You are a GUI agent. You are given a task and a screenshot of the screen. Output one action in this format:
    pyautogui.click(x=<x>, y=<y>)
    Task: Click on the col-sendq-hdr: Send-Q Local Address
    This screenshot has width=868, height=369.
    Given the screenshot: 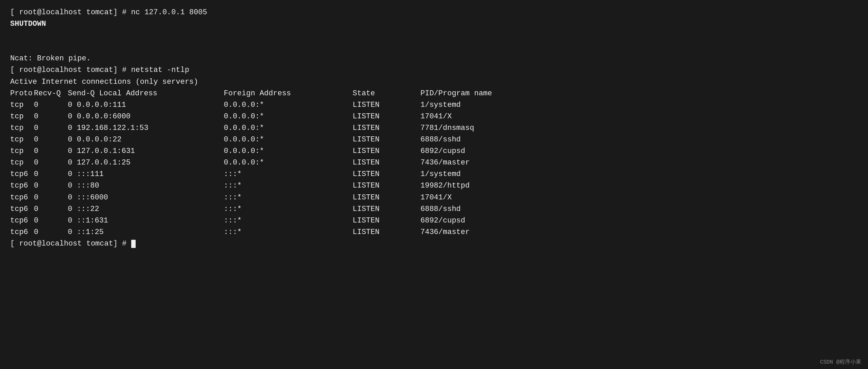 What is the action you would take?
    pyautogui.click(x=146, y=94)
    